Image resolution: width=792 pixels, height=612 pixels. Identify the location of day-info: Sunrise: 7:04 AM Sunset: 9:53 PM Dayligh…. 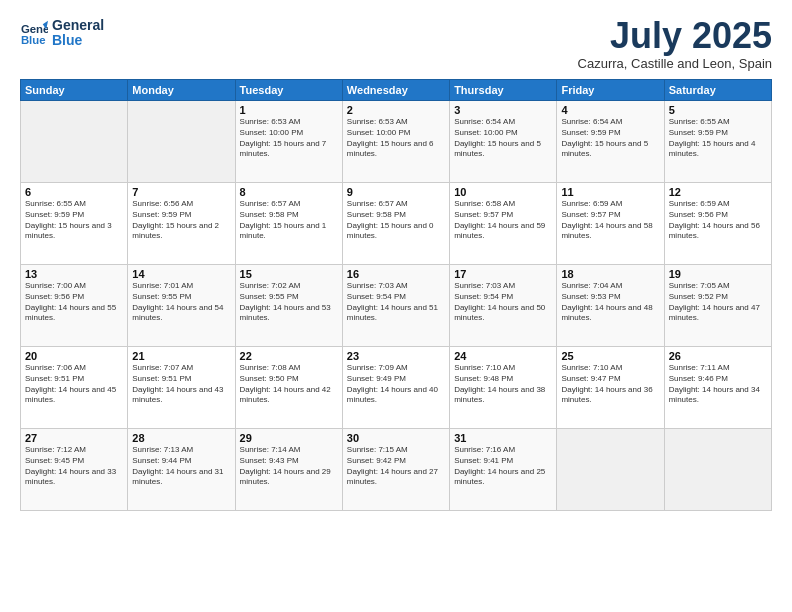
(610, 302).